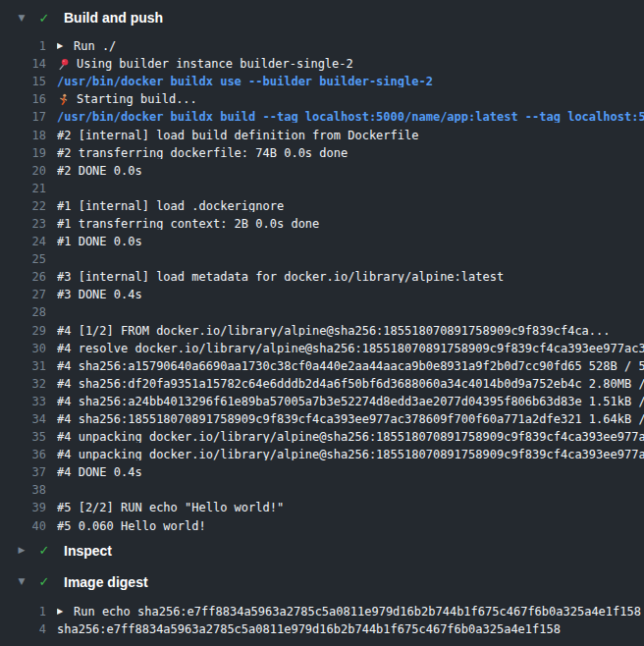 The width and height of the screenshot is (644, 646). I want to click on line-number: 23, so click(24, 224).